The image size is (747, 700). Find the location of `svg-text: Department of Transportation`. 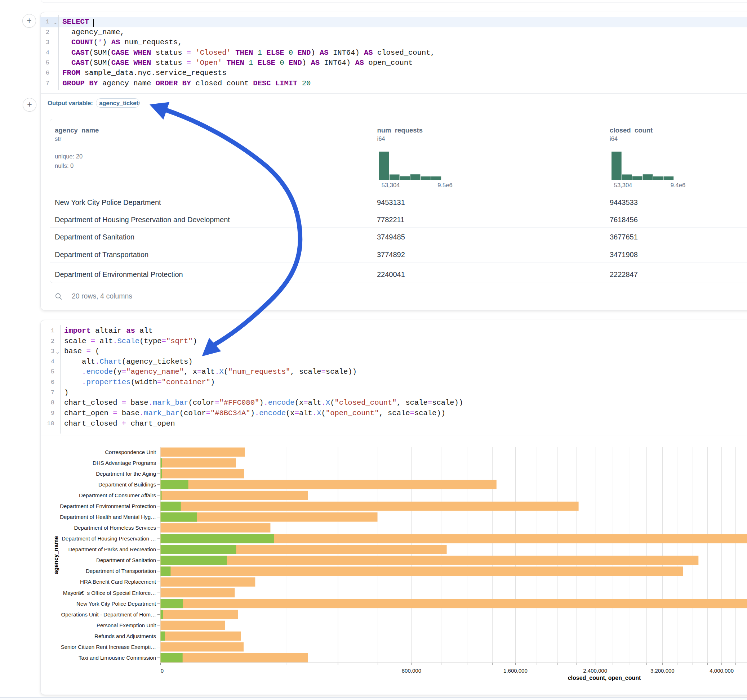

svg-text: Department of Transportation is located at coordinates (121, 571).